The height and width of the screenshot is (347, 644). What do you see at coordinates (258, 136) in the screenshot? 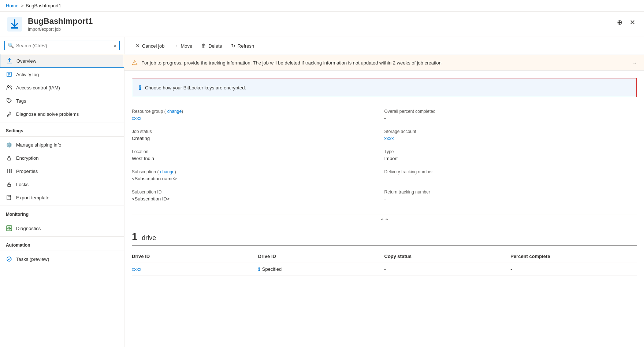
I see `job-status-item: Job status Creating` at bounding box center [258, 136].